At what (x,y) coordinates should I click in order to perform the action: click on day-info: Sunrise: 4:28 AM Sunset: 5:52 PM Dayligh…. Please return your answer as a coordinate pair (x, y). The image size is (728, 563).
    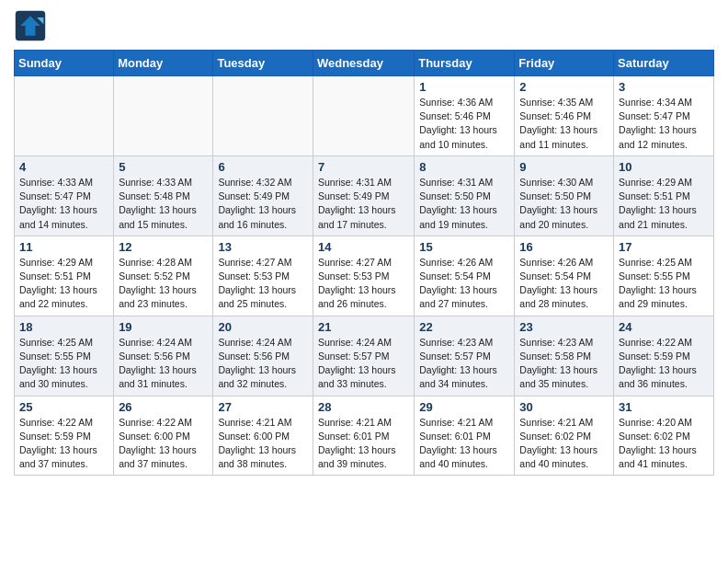
    Looking at the image, I should click on (164, 283).